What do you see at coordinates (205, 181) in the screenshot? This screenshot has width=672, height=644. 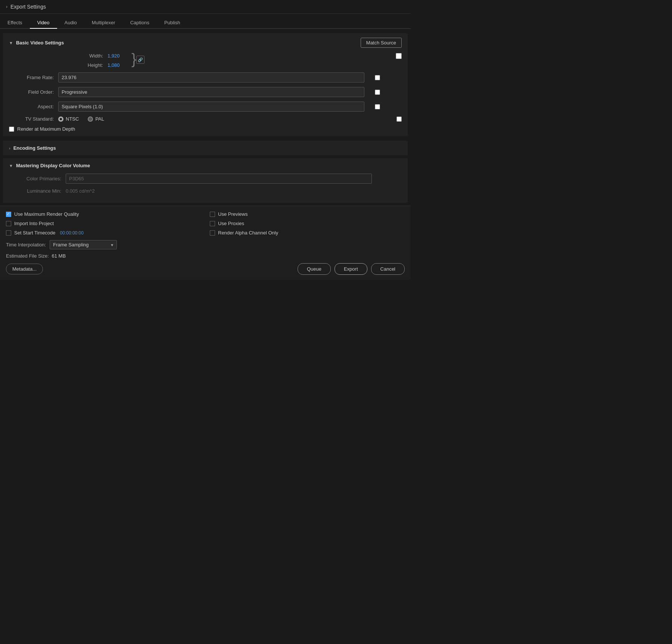 I see `mastering-display-section: ▼ Mastering Display Color Volume Color P…` at bounding box center [205, 181].